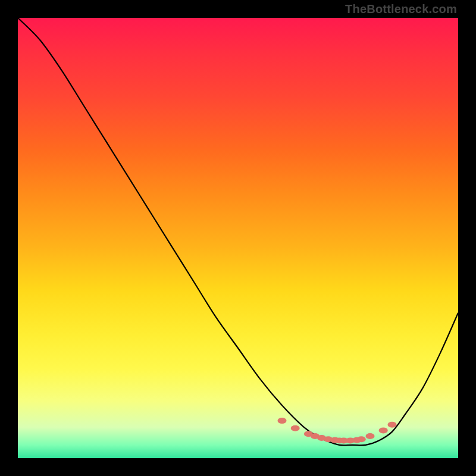 The width and height of the screenshot is (476, 476). I want to click on watermark-text: TheBottleneck.com, so click(401, 10).